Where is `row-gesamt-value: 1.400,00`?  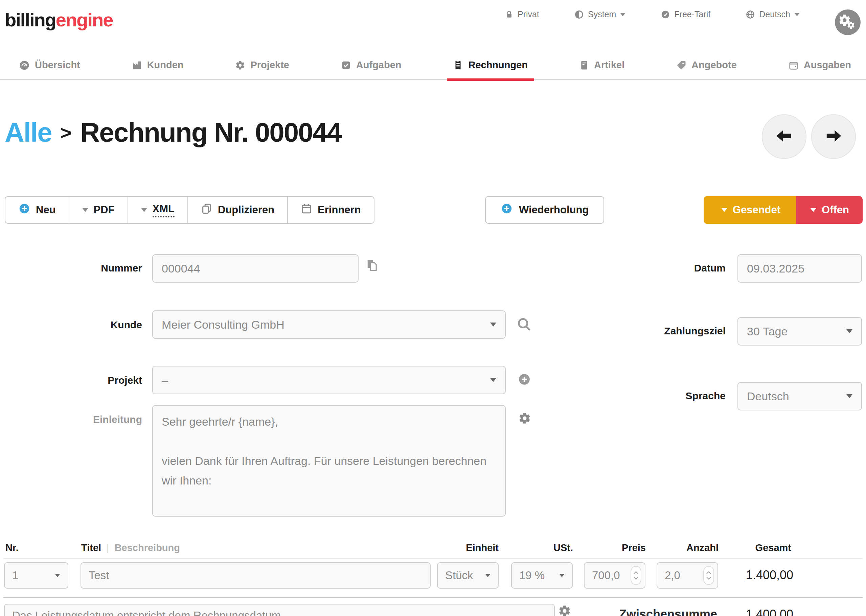
row-gesamt-value: 1.400,00 is located at coordinates (770, 575).